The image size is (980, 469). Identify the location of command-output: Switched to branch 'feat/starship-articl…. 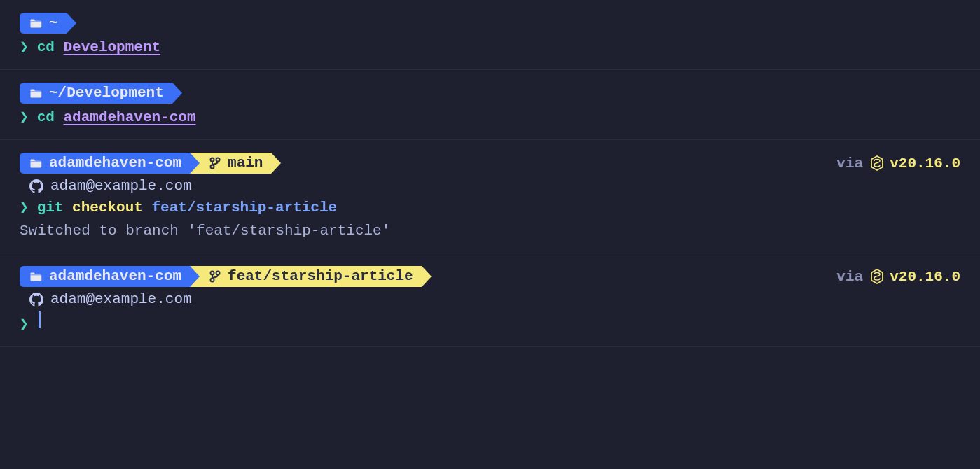
(490, 231).